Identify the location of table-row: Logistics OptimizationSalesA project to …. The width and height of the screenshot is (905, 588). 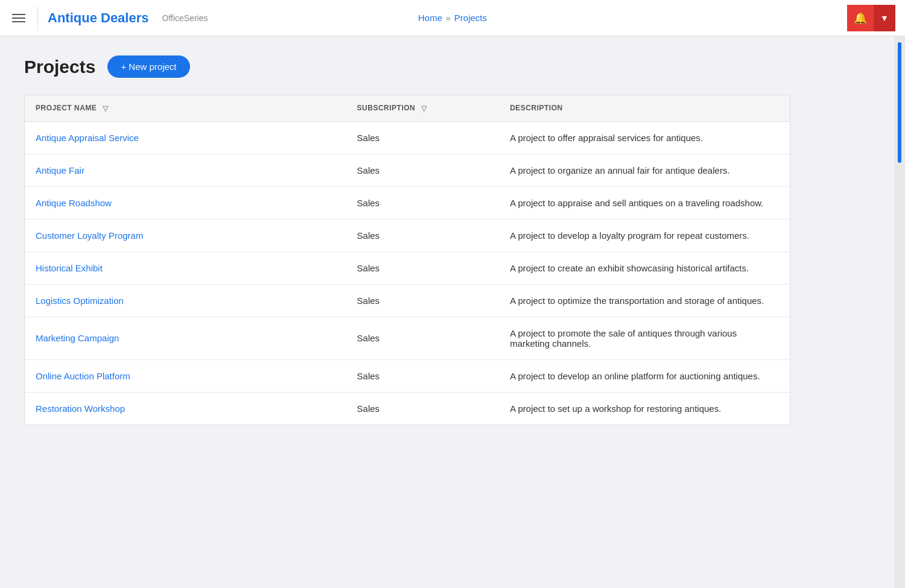
(407, 300).